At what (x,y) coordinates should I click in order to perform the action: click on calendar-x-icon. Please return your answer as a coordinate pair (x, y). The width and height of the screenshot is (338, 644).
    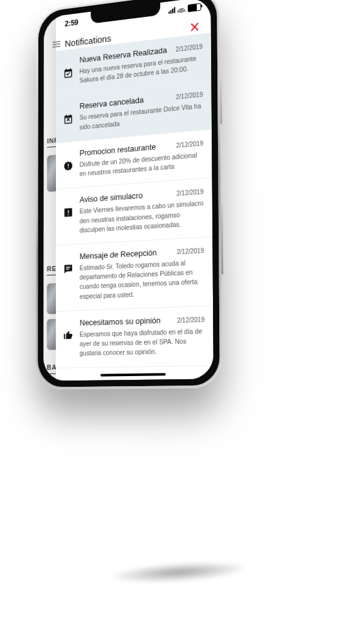
    Looking at the image, I should click on (68, 118).